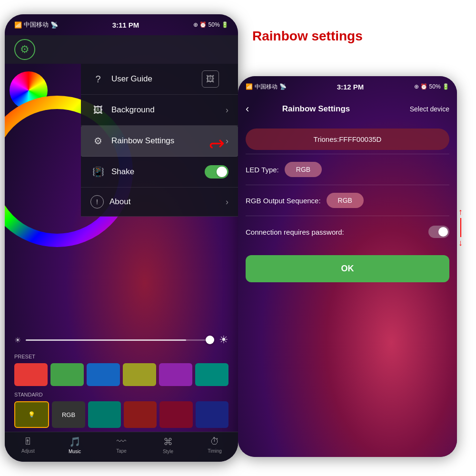  Describe the element at coordinates (168, 442) in the screenshot. I see `style-icon: ⌘` at that location.